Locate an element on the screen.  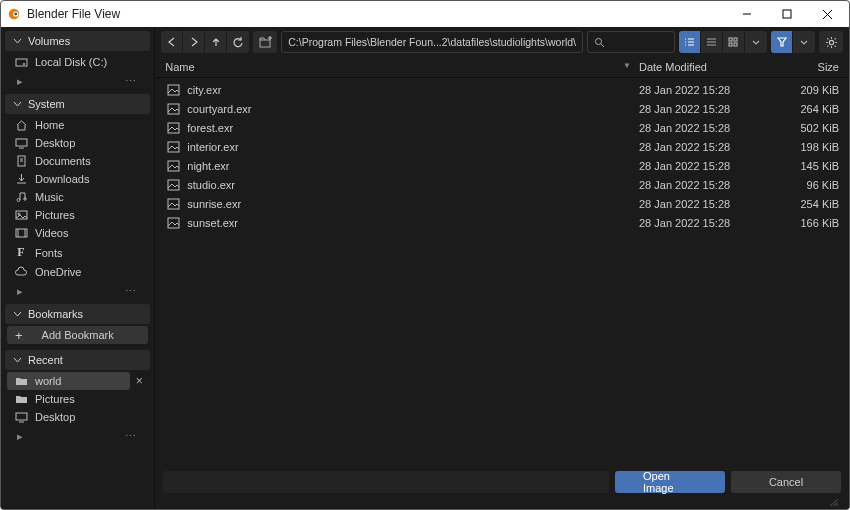
file-row: sunrise.exr28 Jan 2022 15:28254 KiB is located at coordinates (502, 204).